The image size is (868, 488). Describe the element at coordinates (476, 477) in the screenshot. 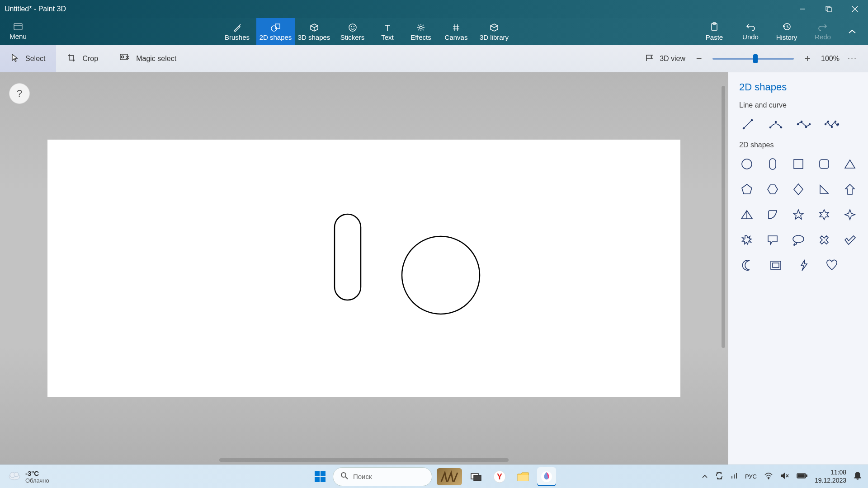

I see `taskbar-taskview` at that location.